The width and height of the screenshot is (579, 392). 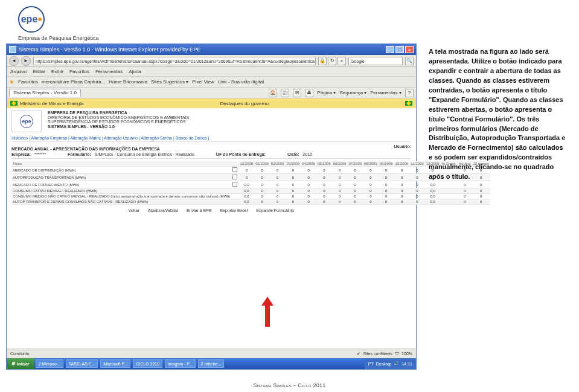 I want to click on data-cell: 0,0, so click(x=246, y=191).